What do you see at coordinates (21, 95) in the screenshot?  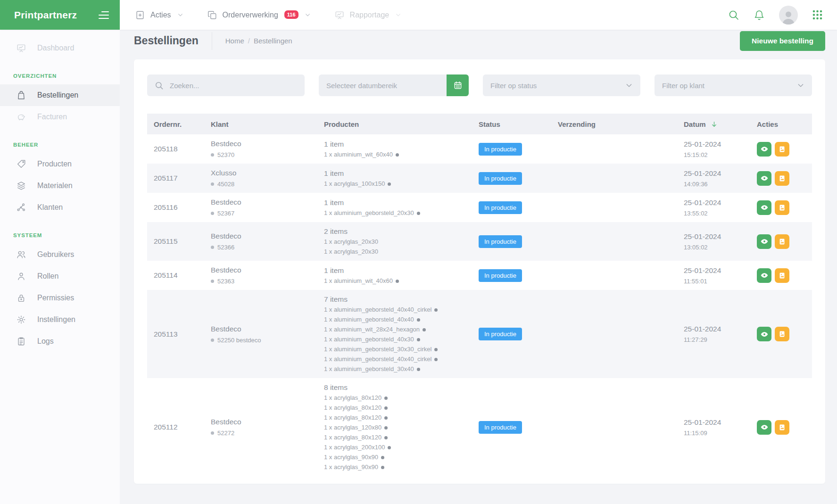 I see `shopping-bag-icon` at bounding box center [21, 95].